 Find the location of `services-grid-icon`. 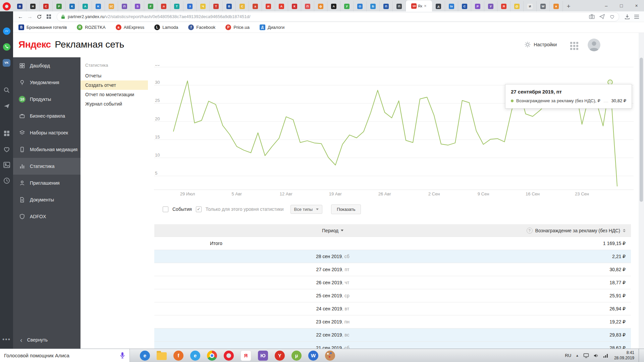

services-grid-icon is located at coordinates (574, 46).